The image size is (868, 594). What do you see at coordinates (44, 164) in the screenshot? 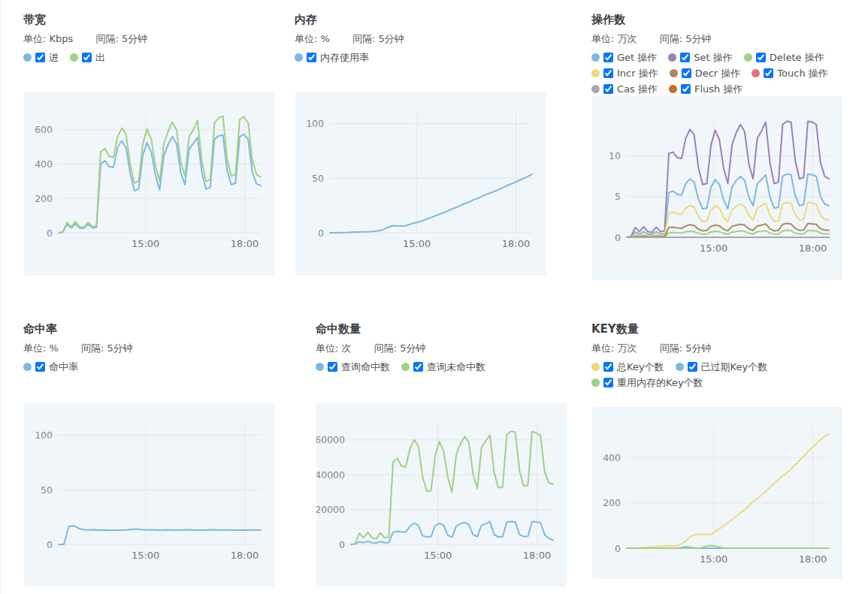
I see `svg-text: 400` at bounding box center [44, 164].